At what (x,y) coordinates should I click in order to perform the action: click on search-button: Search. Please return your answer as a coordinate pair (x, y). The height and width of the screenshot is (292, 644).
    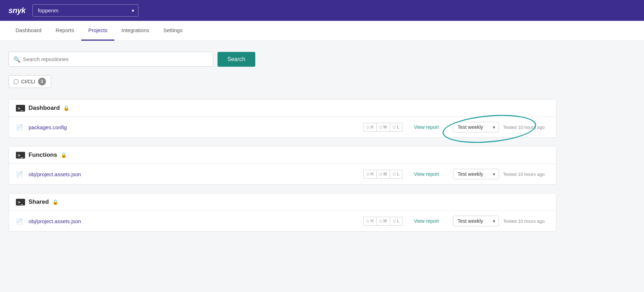
    Looking at the image, I should click on (237, 59).